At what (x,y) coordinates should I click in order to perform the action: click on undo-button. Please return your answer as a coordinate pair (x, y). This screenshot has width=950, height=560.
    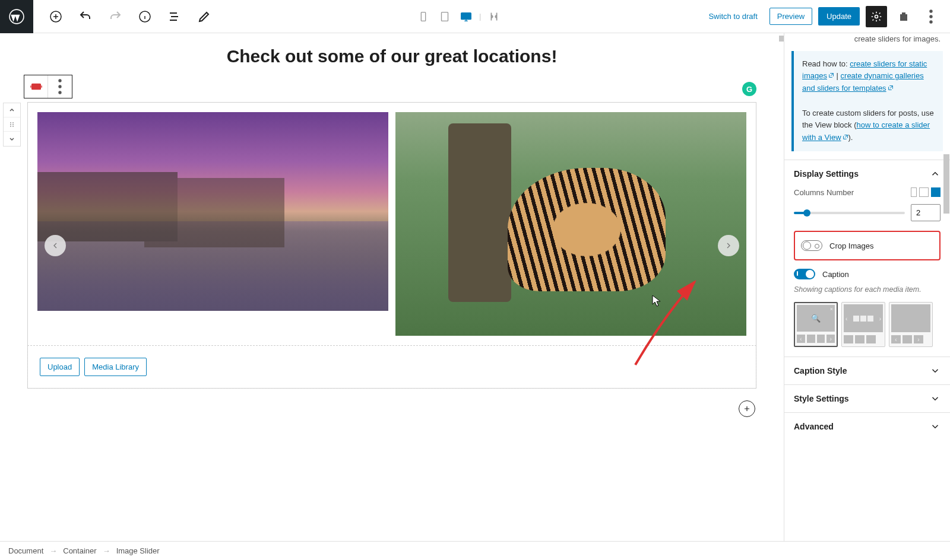
    Looking at the image, I should click on (86, 17).